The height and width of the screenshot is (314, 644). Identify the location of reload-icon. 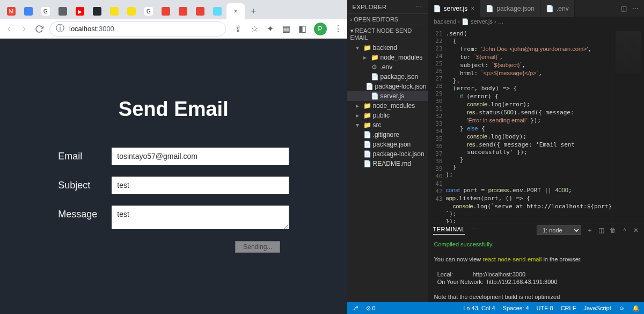
(39, 29).